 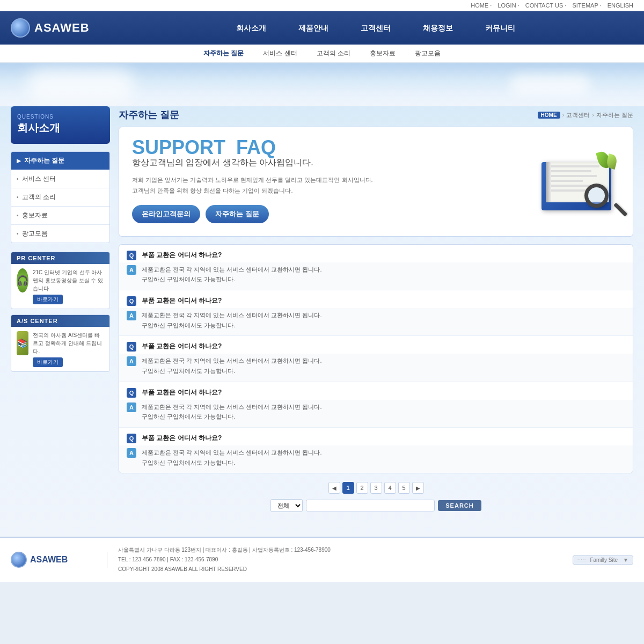 What do you see at coordinates (480, 5) in the screenshot?
I see `top-link-home: HOME` at bounding box center [480, 5].